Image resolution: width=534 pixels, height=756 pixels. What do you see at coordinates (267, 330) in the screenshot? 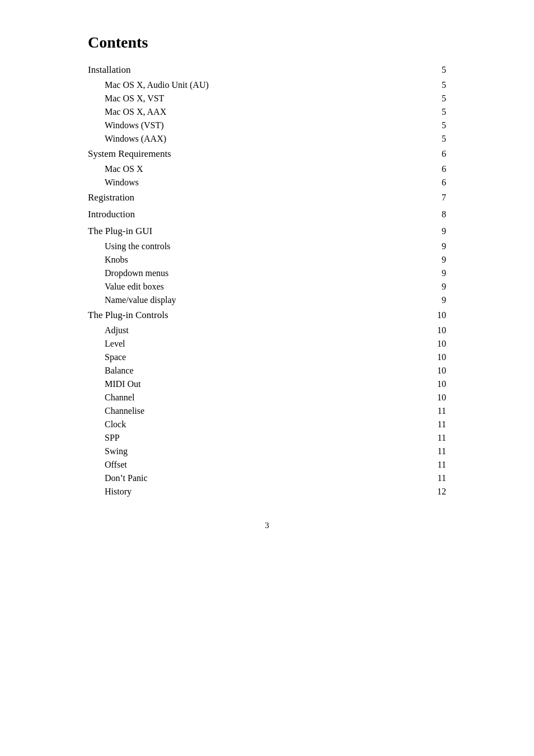
I see `toc-label: Adjust` at bounding box center [267, 330].